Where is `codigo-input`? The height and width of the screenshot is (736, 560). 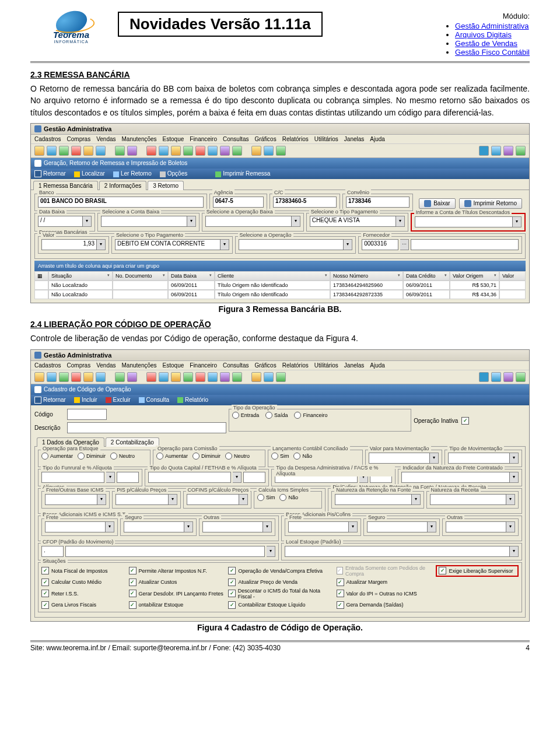
codigo-input is located at coordinates (87, 414).